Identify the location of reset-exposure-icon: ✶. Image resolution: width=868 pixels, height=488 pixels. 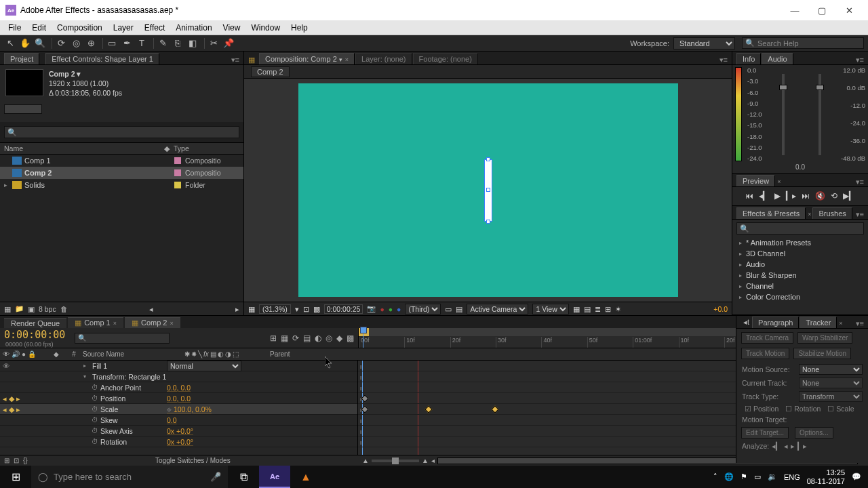
(618, 309).